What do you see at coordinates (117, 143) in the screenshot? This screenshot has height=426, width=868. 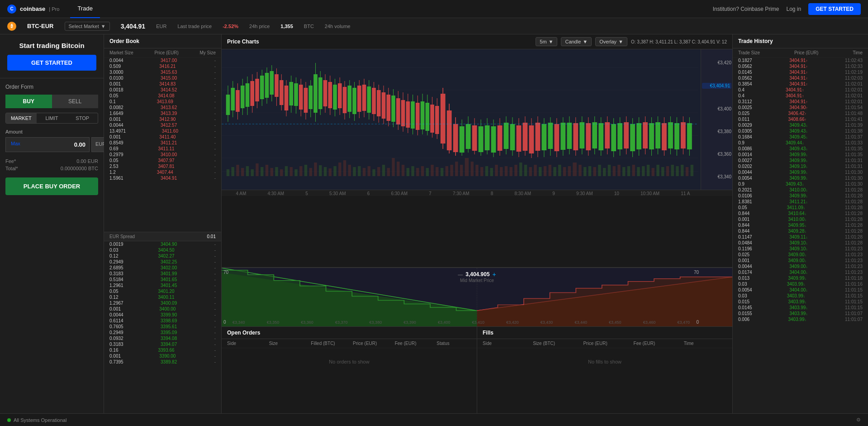 I see `ask-size: 0.8549` at bounding box center [117, 143].